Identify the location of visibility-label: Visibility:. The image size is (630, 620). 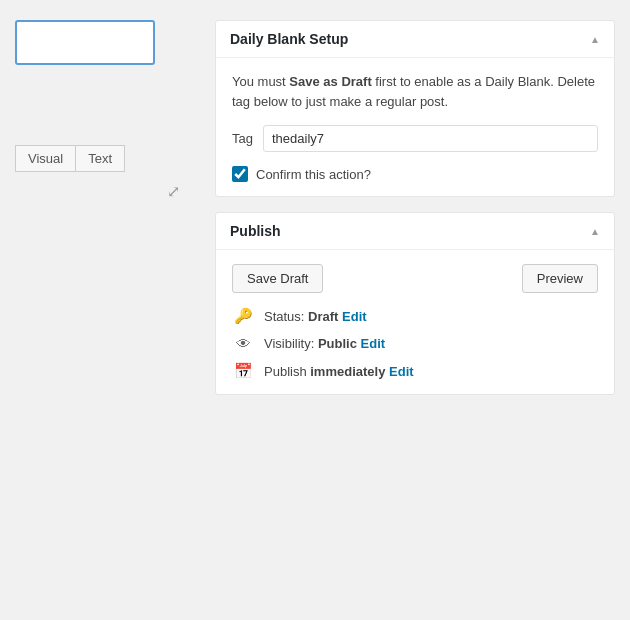
(291, 344).